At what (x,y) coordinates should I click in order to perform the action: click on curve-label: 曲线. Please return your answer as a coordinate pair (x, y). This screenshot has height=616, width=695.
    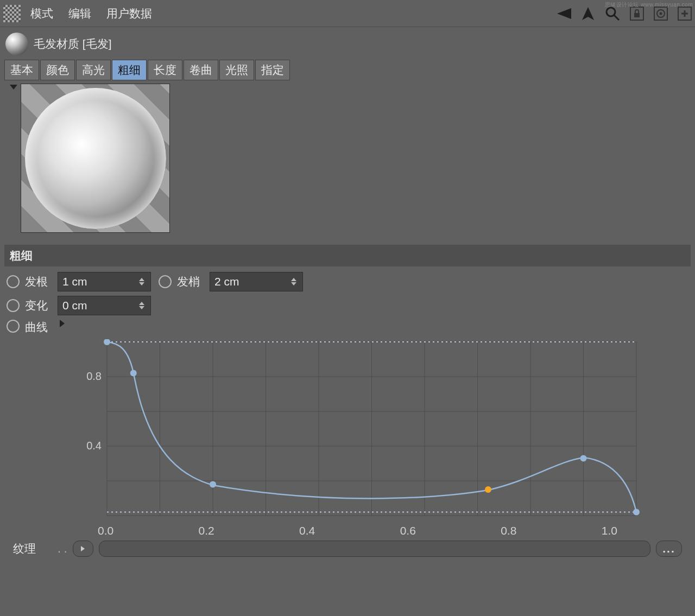
    Looking at the image, I should click on (39, 327).